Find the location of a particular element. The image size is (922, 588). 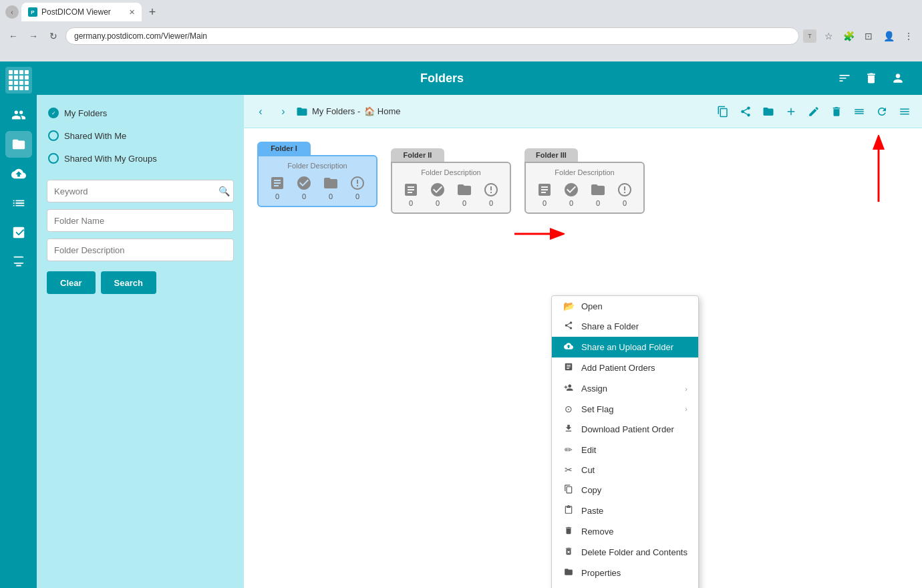

nav-item-my-folders: My Folders is located at coordinates (140, 113).